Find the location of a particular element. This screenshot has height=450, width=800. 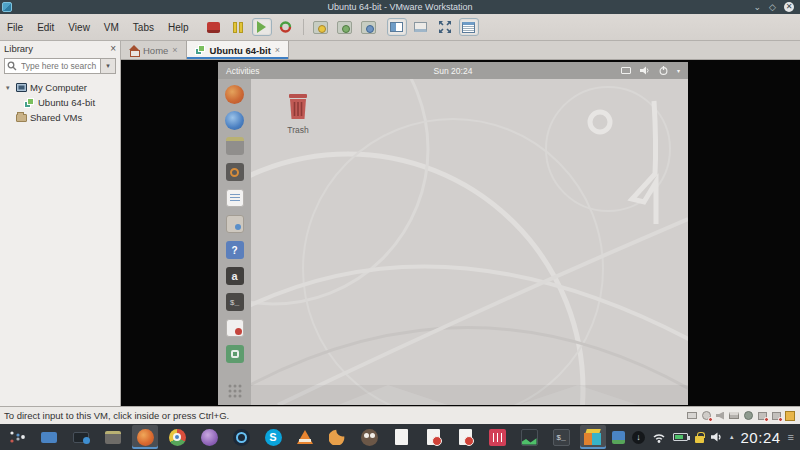

toolbar-separator is located at coordinates (304, 27).